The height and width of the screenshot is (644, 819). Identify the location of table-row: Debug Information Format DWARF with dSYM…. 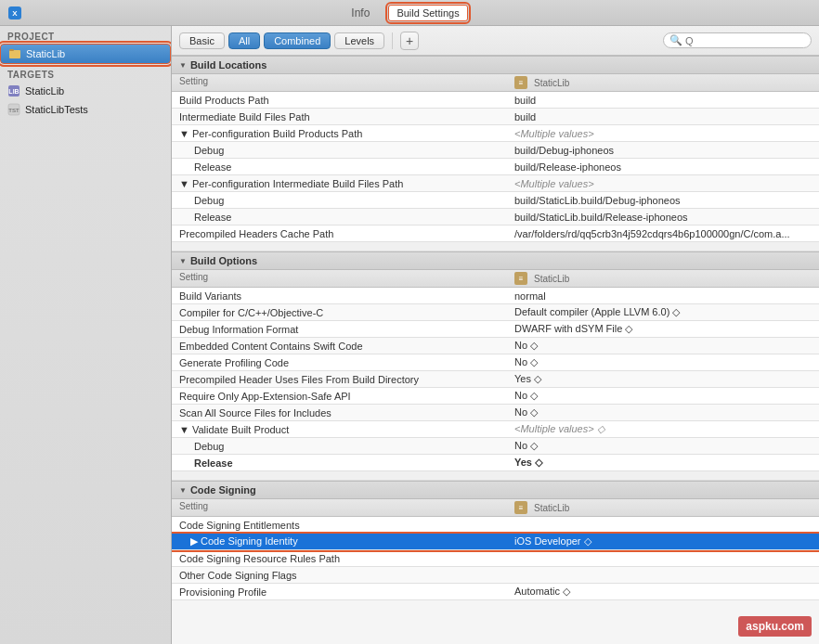
(496, 329).